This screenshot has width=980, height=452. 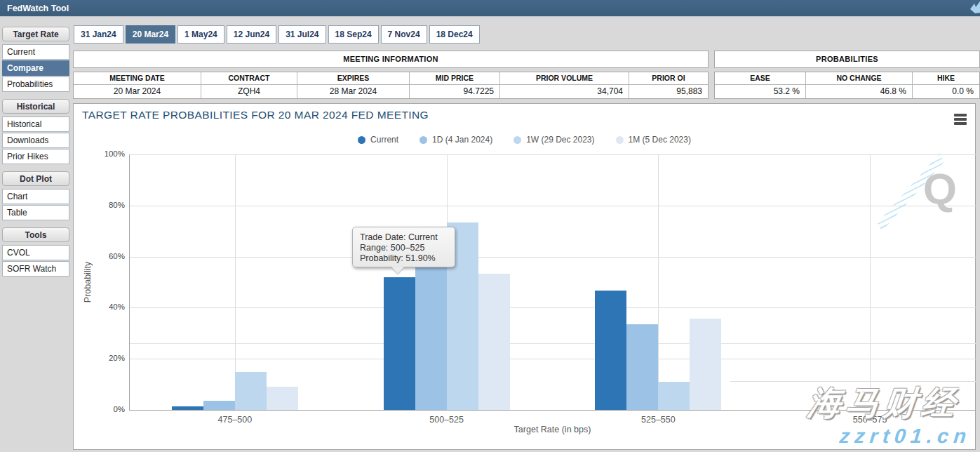 I want to click on legend-dot-1w-29-dec-2023, so click(x=518, y=140).